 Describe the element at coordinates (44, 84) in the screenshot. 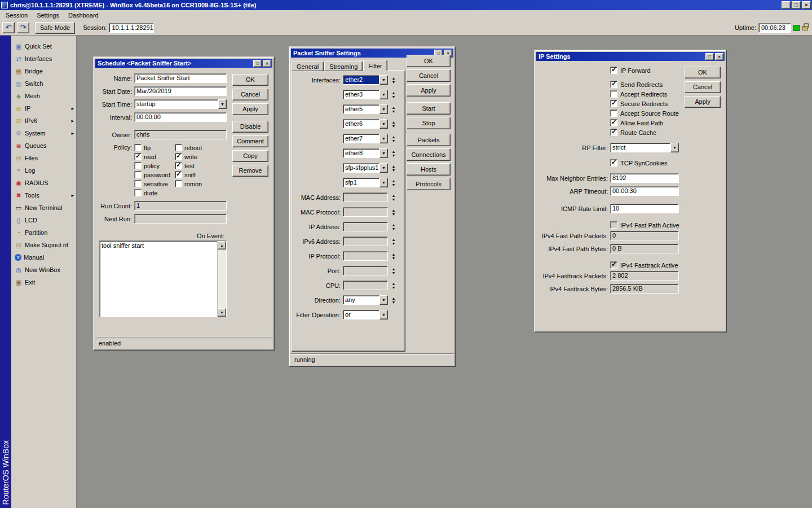

I see `sidebar-item-switch: ▥Switch` at that location.